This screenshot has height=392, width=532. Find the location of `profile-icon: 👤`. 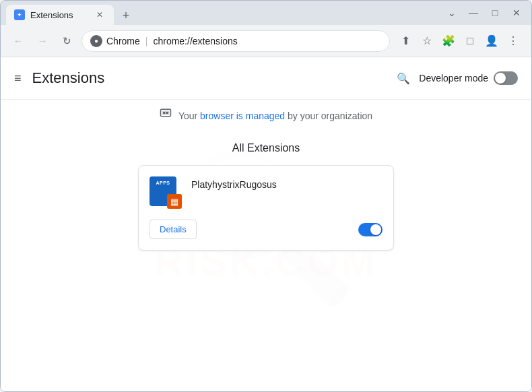

profile-icon: 👤 is located at coordinates (492, 41).